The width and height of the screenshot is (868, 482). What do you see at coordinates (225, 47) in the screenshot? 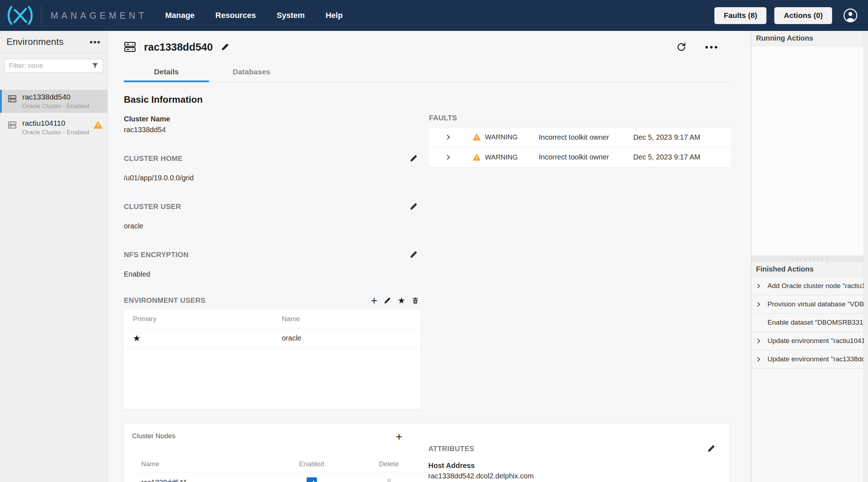
I see `edit-title-pencil-icon` at bounding box center [225, 47].